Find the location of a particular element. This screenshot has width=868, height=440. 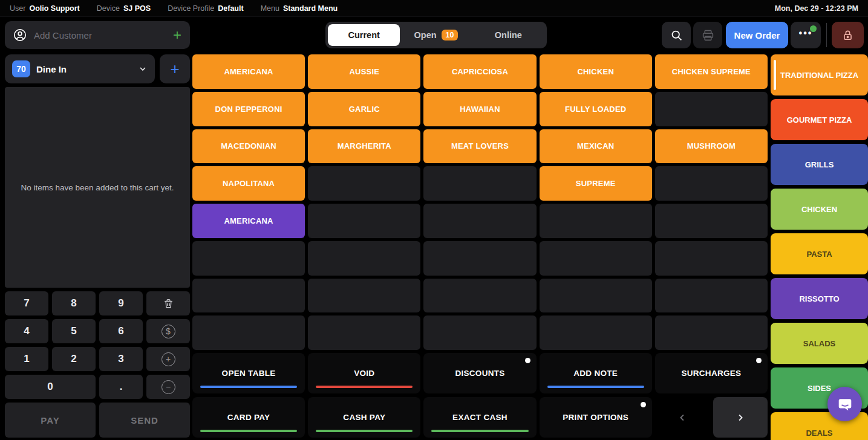

numpad-key-7: 7 is located at coordinates (27, 303).